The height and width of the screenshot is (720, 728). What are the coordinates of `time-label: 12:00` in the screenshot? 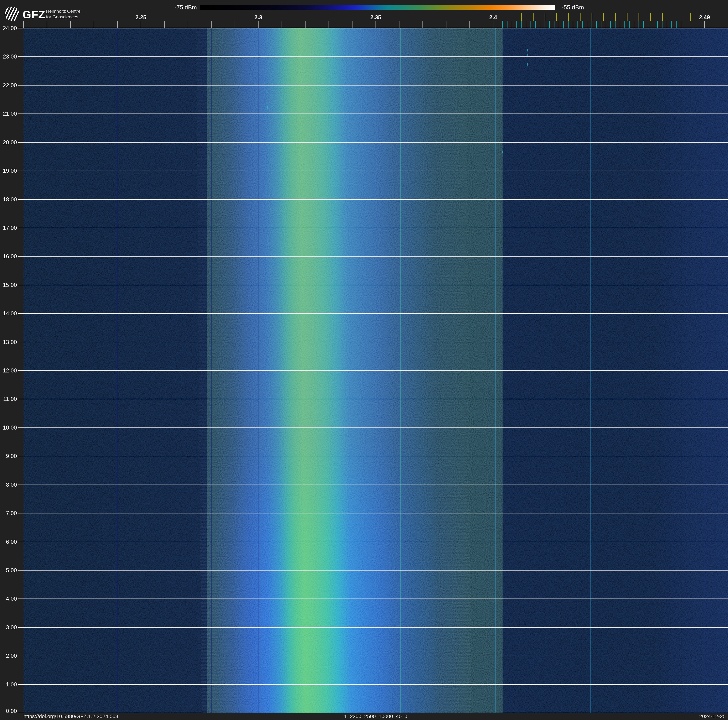 It's located at (8, 371).